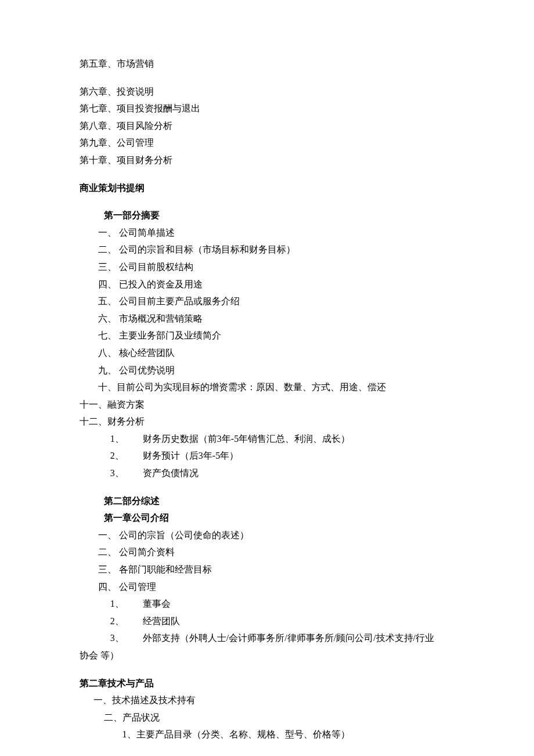  I want to click on part1-item: 五、 公司目前主要产品或服务介绍, so click(267, 301).